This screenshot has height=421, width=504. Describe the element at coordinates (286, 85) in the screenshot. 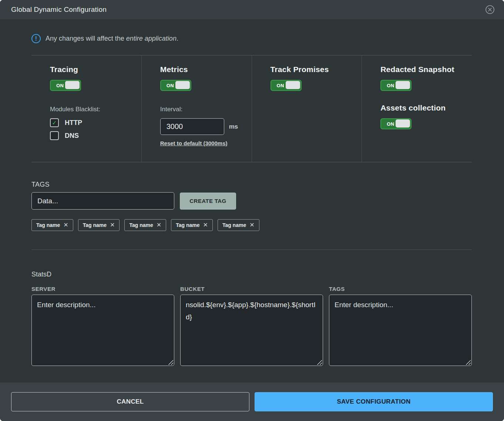

I see `track-promises-toggle: ON` at that location.